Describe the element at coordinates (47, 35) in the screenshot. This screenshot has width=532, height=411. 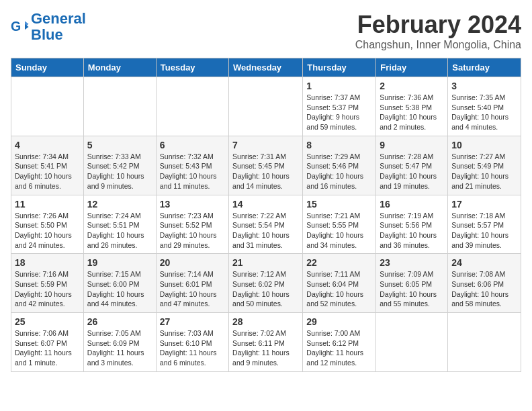
I see `logo-line2: Blue` at that location.